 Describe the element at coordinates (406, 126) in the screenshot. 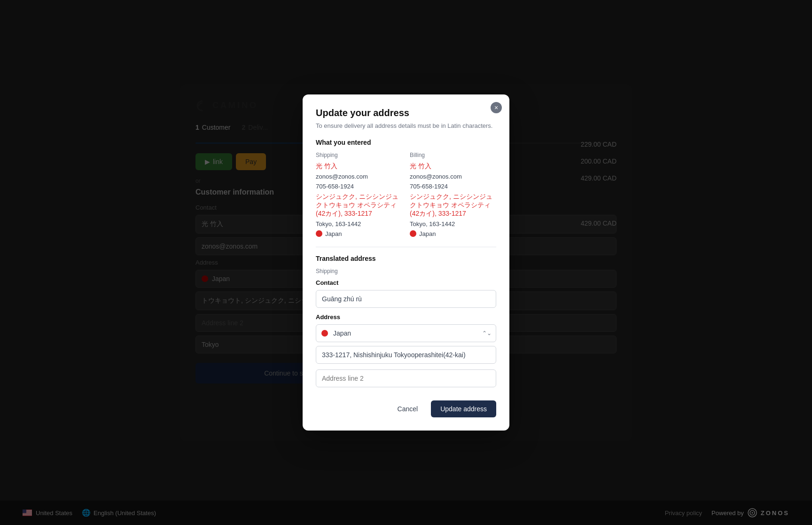

I see `modal-subtitle: To ensure delivery all address details m…` at that location.